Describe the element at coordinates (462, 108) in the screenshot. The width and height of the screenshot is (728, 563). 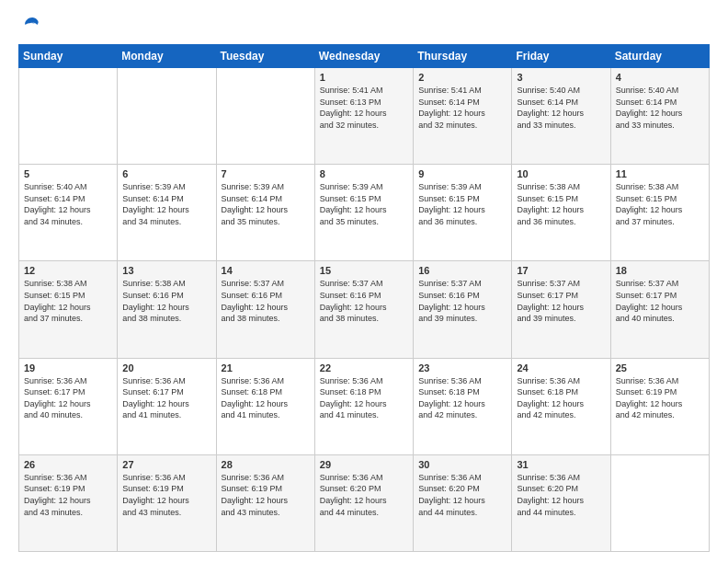
I see `day-info: Sunrise: 5:41 AM Sunset: 6:14 PM Dayligh…` at that location.